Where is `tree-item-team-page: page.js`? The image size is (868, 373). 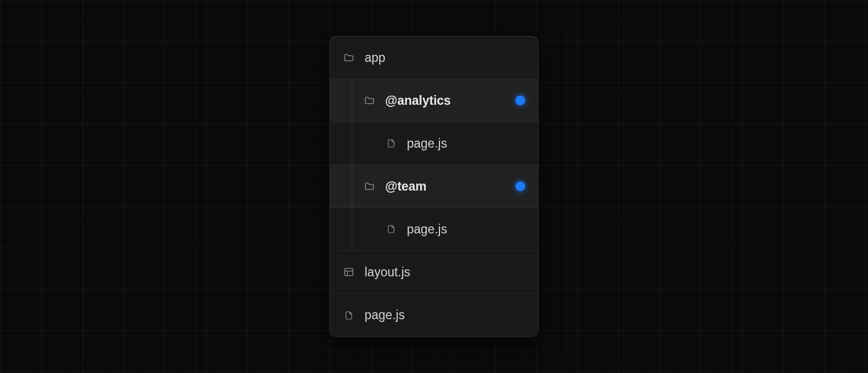
tree-item-team-page: page.js is located at coordinates (434, 229).